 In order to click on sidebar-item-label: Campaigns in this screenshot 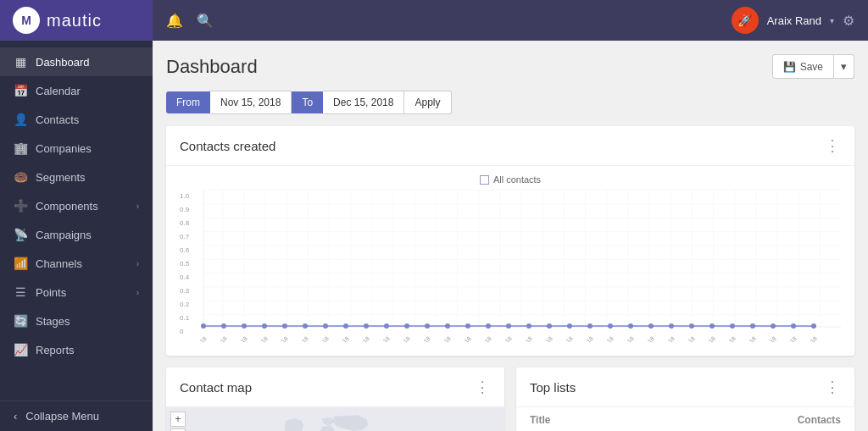, I will do `click(64, 235)`.